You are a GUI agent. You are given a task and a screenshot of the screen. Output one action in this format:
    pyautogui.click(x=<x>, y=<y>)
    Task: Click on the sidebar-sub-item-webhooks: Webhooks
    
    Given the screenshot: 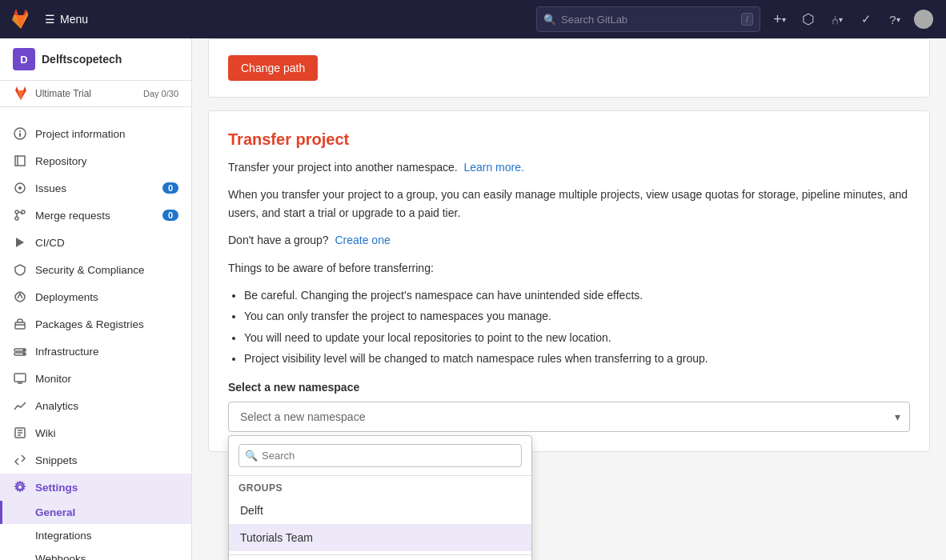 What is the action you would take?
    pyautogui.click(x=96, y=554)
    